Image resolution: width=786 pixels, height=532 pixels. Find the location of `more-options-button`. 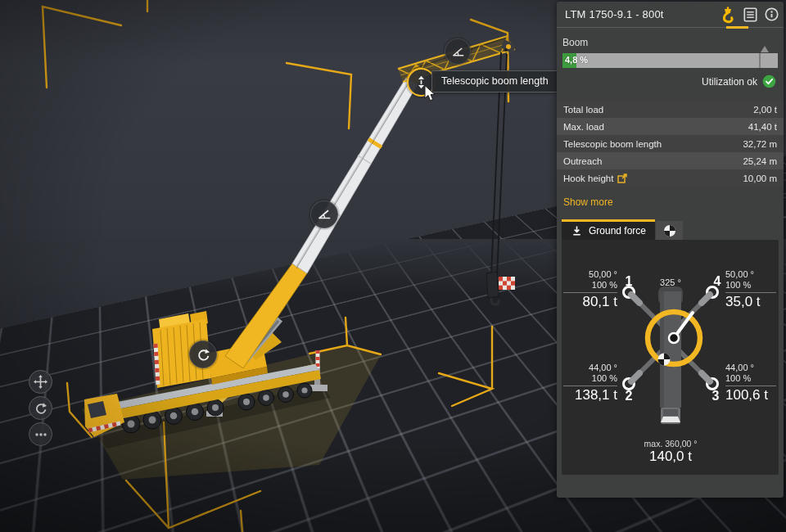

more-options-button is located at coordinates (41, 434).